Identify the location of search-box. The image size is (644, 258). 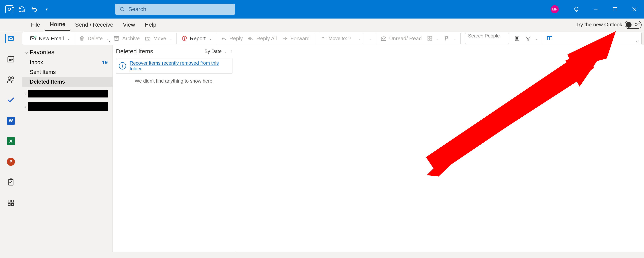
(175, 9).